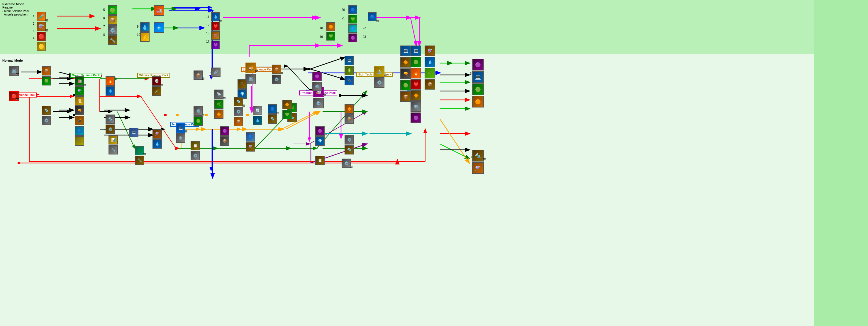 This screenshot has height=326, width=868. What do you see at coordinates (47, 20) in the screenshot?
I see `co-badge-1: co` at bounding box center [47, 20].